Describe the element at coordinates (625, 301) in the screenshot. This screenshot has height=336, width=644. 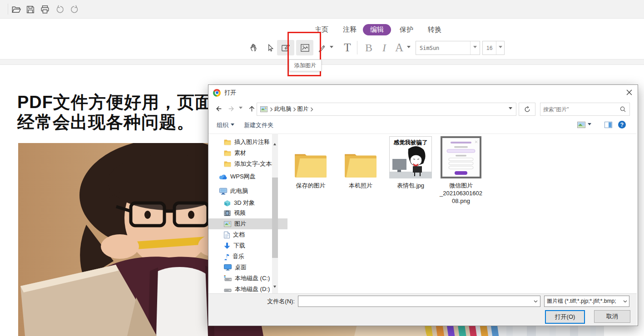
I see `filetype-dropdown-icon` at that location.